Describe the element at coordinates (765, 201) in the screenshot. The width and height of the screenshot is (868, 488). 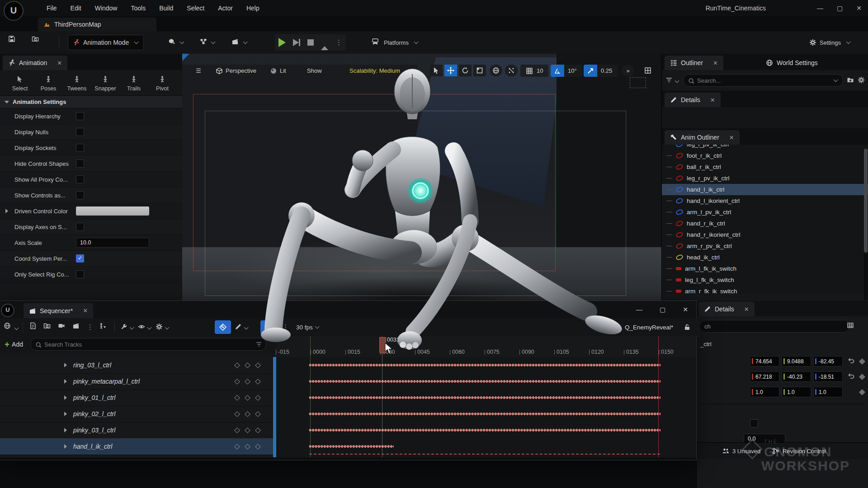
I see `anim-outliner-item: hand_l_ikorient_ctrl` at that location.